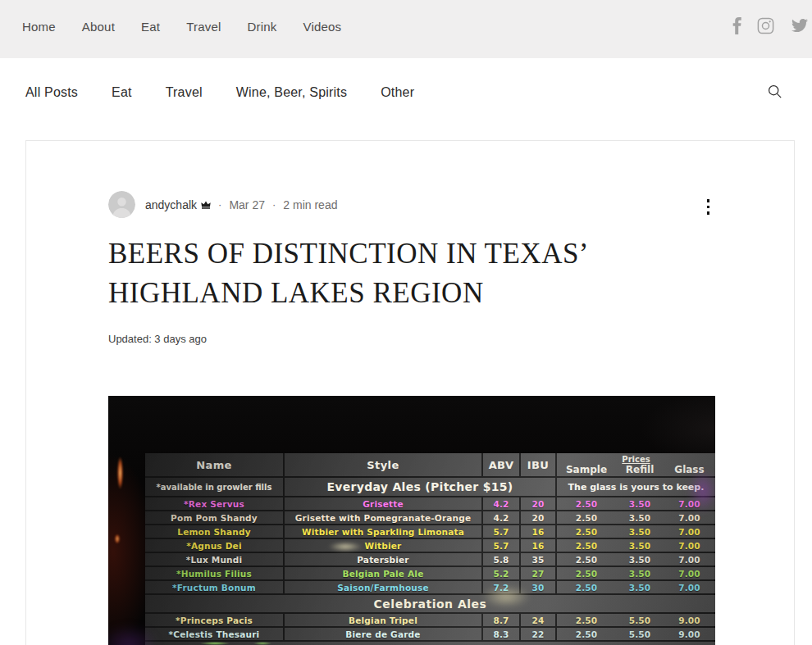 This screenshot has height=645, width=812. Describe the element at coordinates (430, 643) in the screenshot. I see `cut-off-row` at that location.